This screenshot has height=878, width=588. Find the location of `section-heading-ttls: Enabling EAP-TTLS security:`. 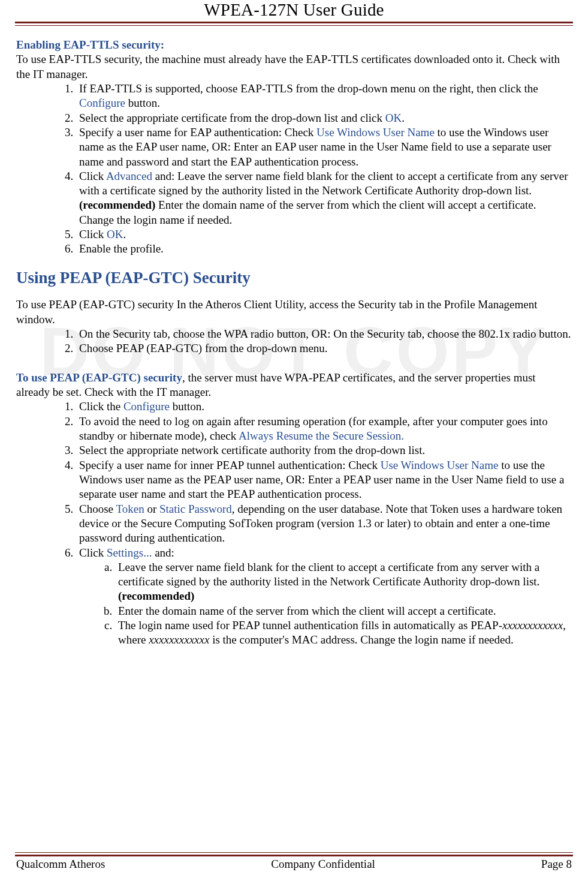

section-heading-ttls: Enabling EAP-TTLS security: is located at coordinates (90, 44).